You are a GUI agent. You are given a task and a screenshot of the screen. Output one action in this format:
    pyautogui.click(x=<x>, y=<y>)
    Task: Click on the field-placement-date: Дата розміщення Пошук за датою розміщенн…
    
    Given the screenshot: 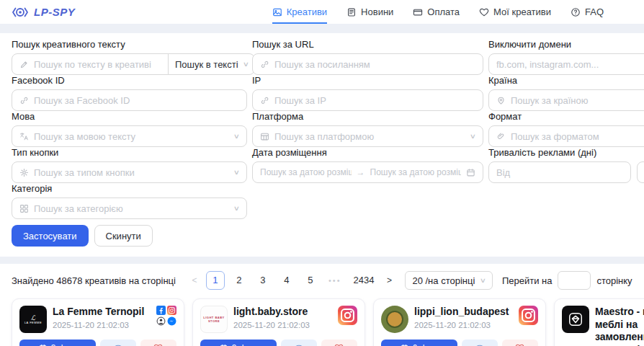 What is the action you would take?
    pyautogui.click(x=367, y=165)
    